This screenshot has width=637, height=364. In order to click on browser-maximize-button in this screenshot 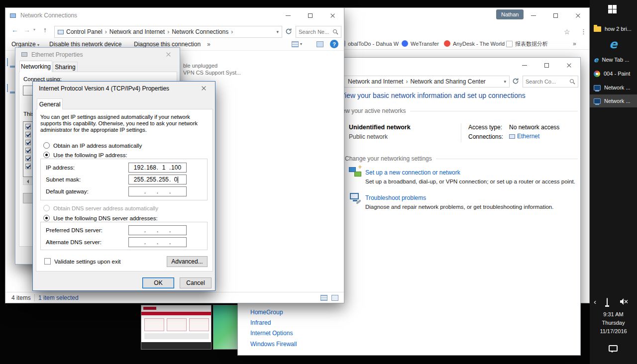, I will do `click(555, 15)`.